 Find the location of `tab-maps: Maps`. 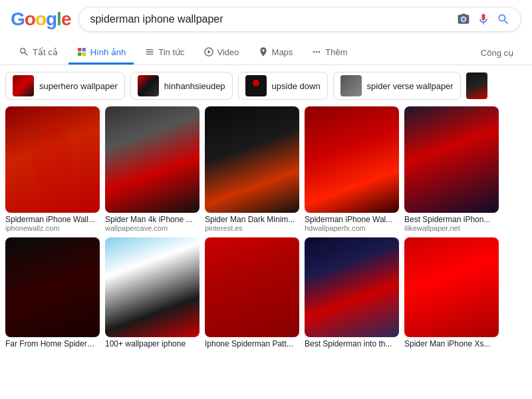

tab-maps: Maps is located at coordinates (275, 53).